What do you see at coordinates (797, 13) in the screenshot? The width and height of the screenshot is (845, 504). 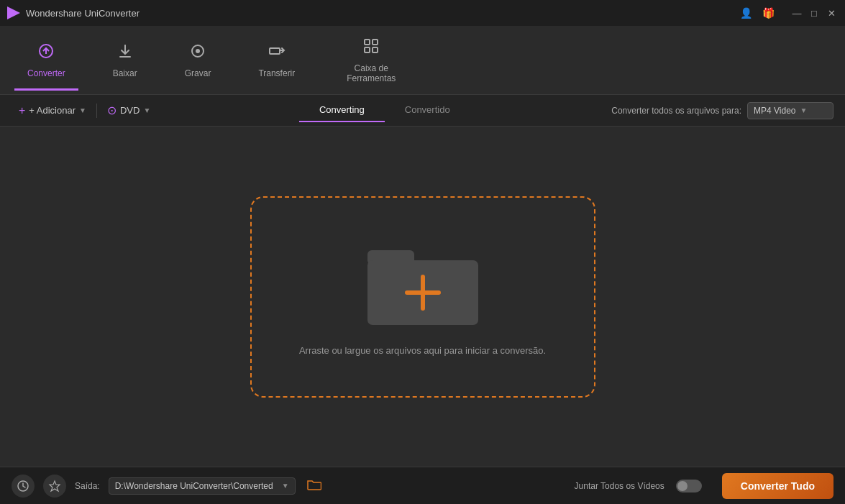 I see `minimize-button: —` at bounding box center [797, 13].